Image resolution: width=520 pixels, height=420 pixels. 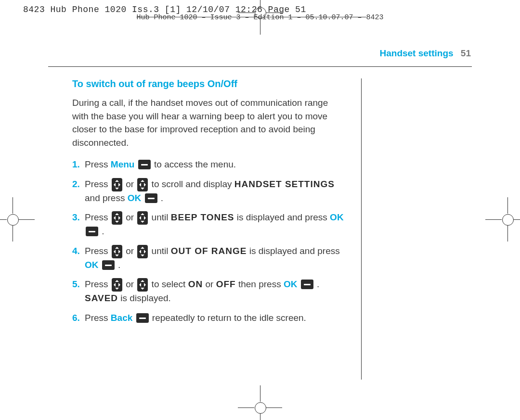 What do you see at coordinates (209, 251) in the screenshot?
I see `lcd-text: OUT OF RANGE` at bounding box center [209, 251].